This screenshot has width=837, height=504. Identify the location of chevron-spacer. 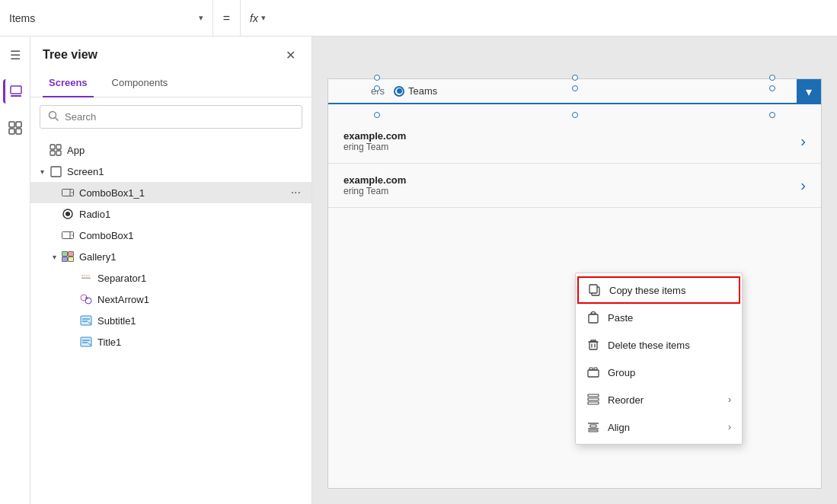
(42, 150).